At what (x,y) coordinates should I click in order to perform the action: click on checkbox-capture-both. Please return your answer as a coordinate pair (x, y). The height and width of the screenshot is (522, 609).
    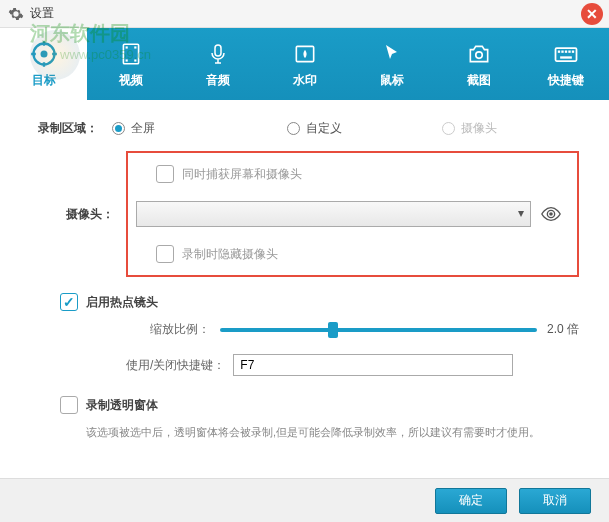
    Looking at the image, I should click on (165, 174).